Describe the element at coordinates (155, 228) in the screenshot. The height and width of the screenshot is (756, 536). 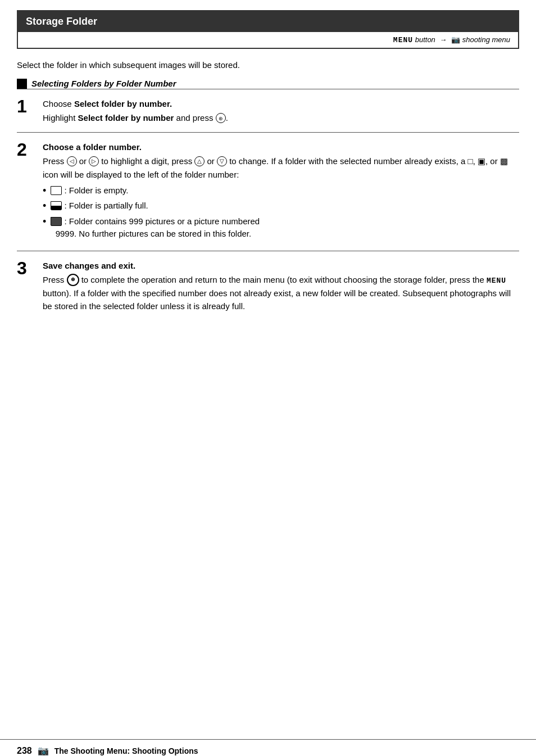
I see `full-folder-text: : Folder contains 999 pictures or a pict…` at that location.